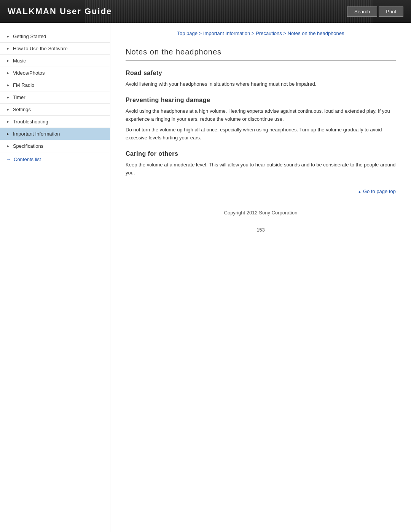 This screenshot has height=532, width=411. Describe the element at coordinates (375, 11) in the screenshot. I see `header-buttons: Search Print` at that location.